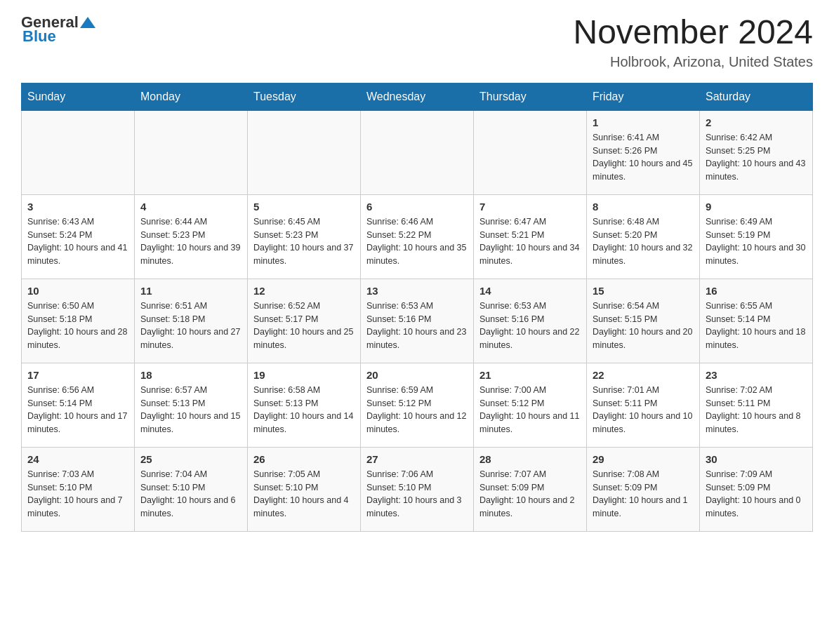  What do you see at coordinates (417, 489) in the screenshot?
I see `calendar-cell: 27Sunrise: 7:06 AM Sunset: 5:10 PM Dayli…` at bounding box center [417, 489].